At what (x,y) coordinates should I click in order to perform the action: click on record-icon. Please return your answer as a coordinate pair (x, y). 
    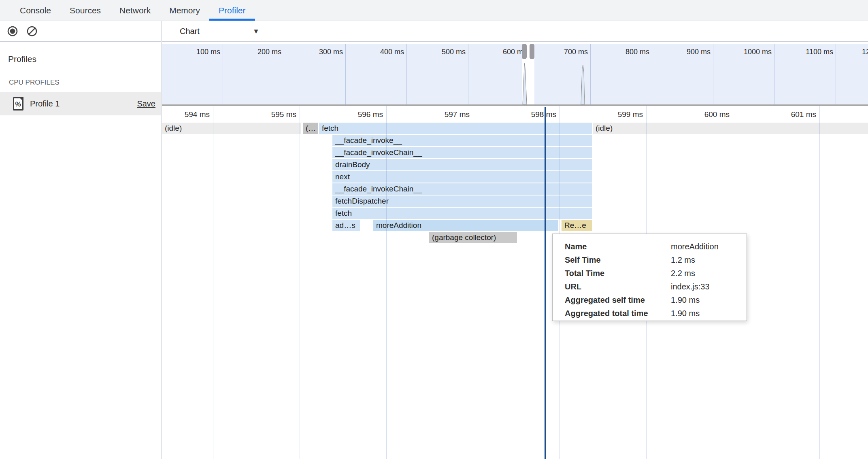
    Looking at the image, I should click on (13, 31).